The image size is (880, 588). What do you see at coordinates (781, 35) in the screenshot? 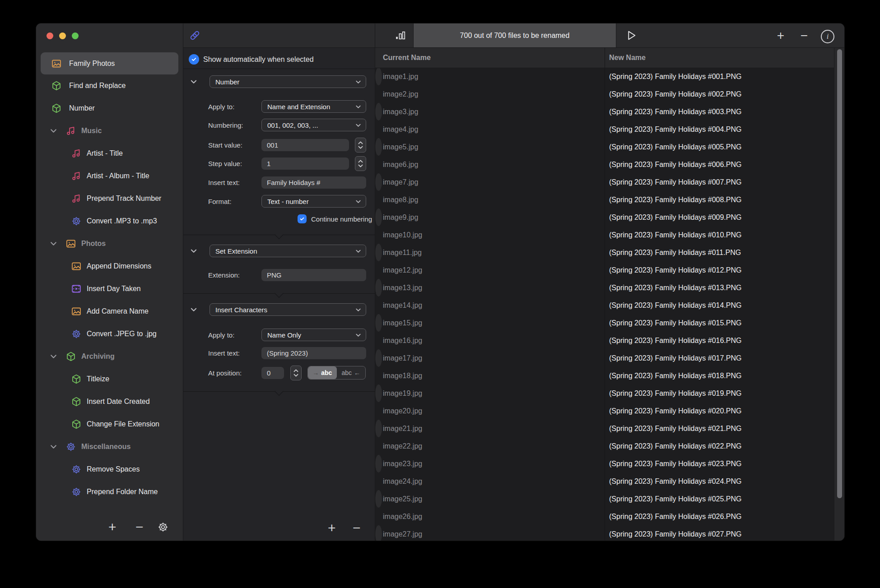
I see `add-files-button: +` at bounding box center [781, 35].